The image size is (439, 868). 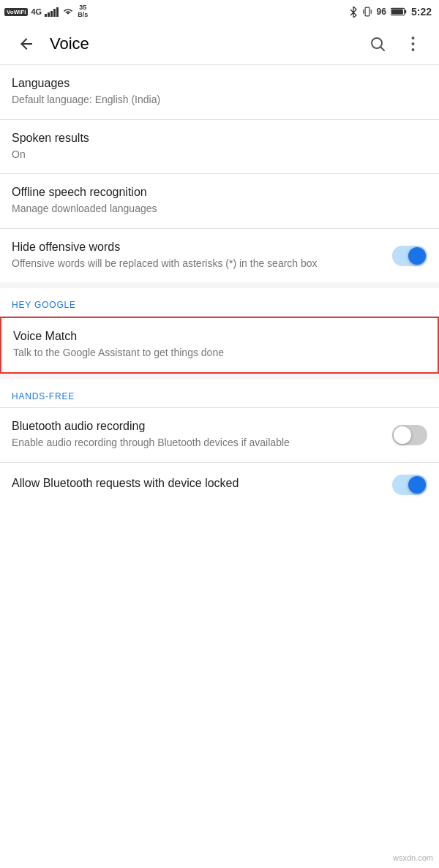 I want to click on voice-match-title: Voice Match, so click(x=220, y=336).